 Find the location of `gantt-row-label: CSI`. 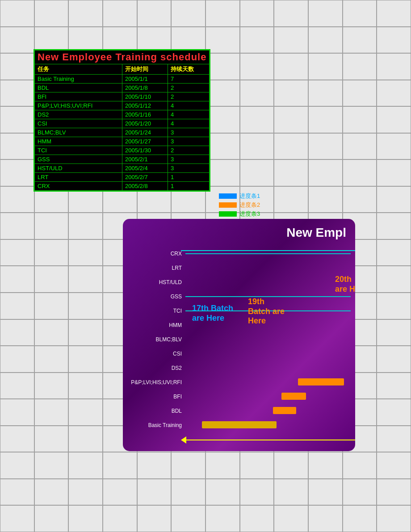

gantt-row-label: CSI is located at coordinates (156, 354).